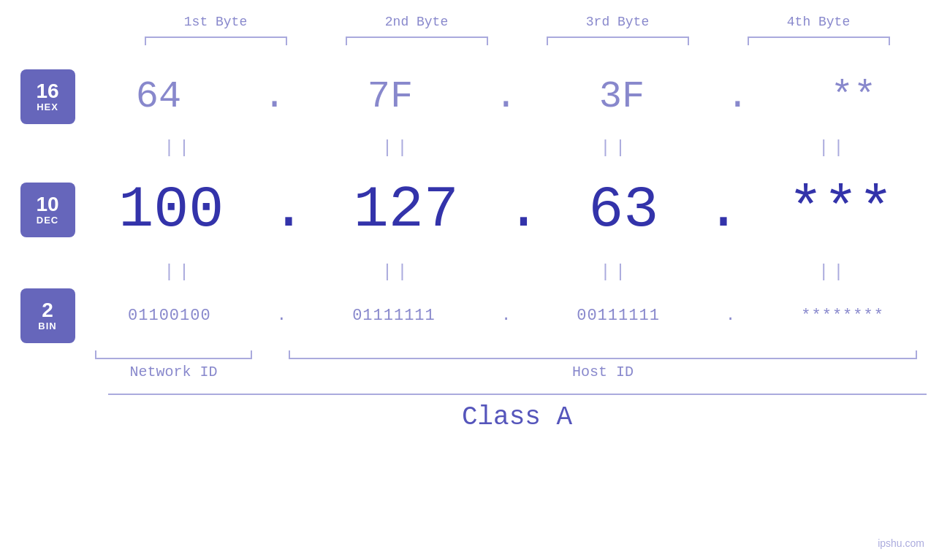 The height and width of the screenshot is (560, 939). What do you see at coordinates (843, 315) in the screenshot?
I see `bin-b4: ********` at bounding box center [843, 315].